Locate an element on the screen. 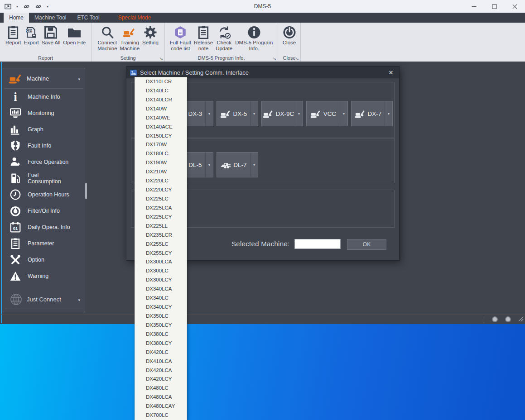  ribbon-button: Close is located at coordinates (289, 35).